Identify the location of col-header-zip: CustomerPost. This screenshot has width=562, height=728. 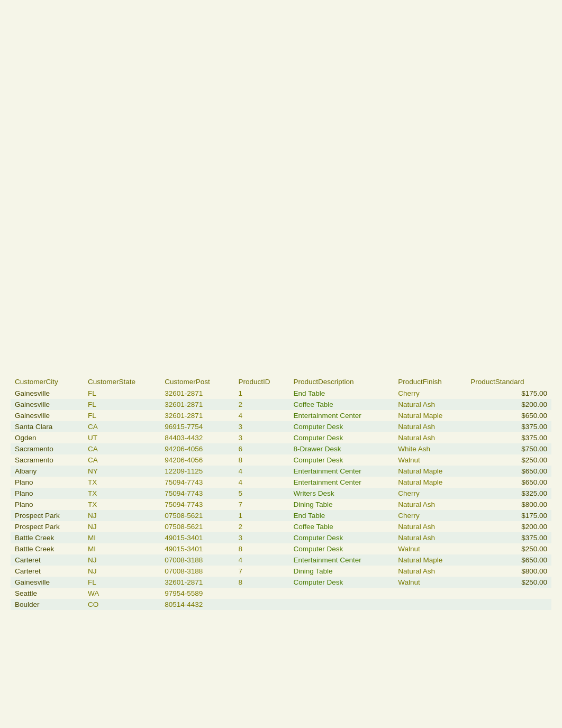
(197, 382).